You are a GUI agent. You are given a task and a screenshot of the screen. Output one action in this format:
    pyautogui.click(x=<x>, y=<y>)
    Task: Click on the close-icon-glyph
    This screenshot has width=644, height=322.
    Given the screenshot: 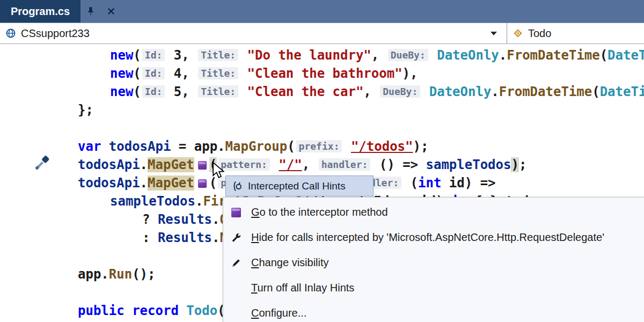 What is the action you would take?
    pyautogui.click(x=111, y=11)
    